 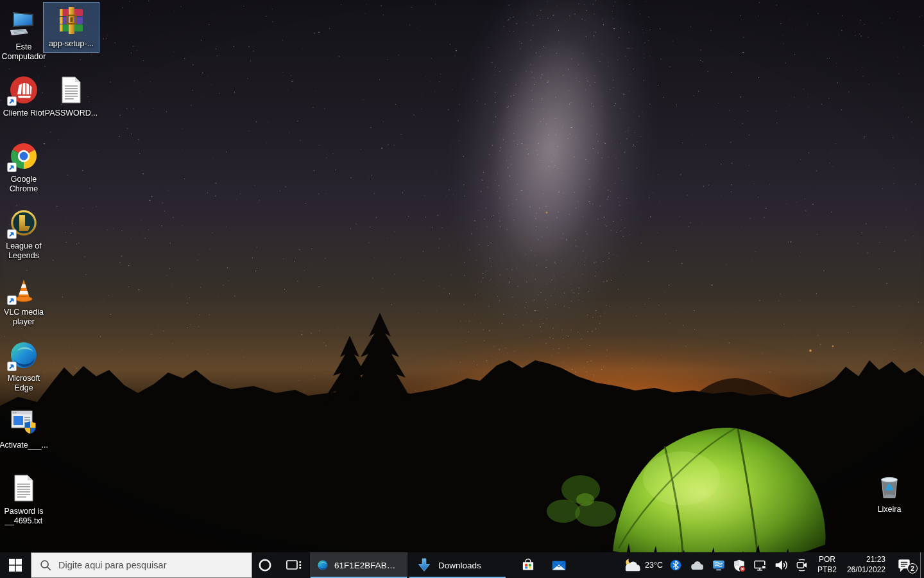 What do you see at coordinates (802, 565) in the screenshot?
I see `meet-now-camera-icon` at bounding box center [802, 565].